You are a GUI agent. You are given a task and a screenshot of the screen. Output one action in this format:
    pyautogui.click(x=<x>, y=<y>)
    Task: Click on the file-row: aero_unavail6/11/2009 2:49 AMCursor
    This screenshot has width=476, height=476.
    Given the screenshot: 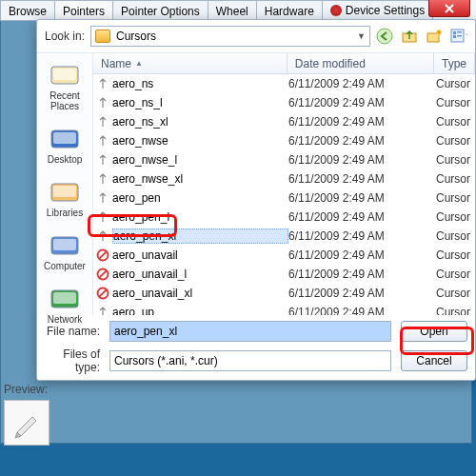 What is the action you would take?
    pyautogui.click(x=284, y=255)
    